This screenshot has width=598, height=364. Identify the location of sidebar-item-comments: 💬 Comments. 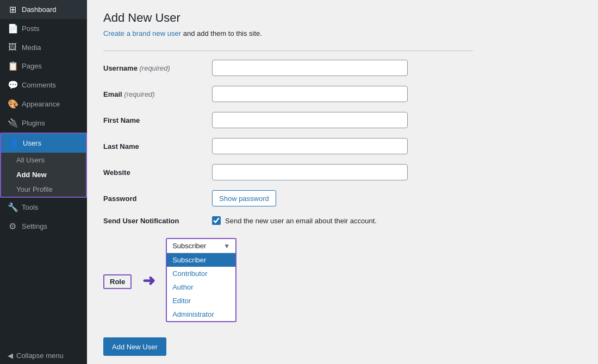
(43, 85).